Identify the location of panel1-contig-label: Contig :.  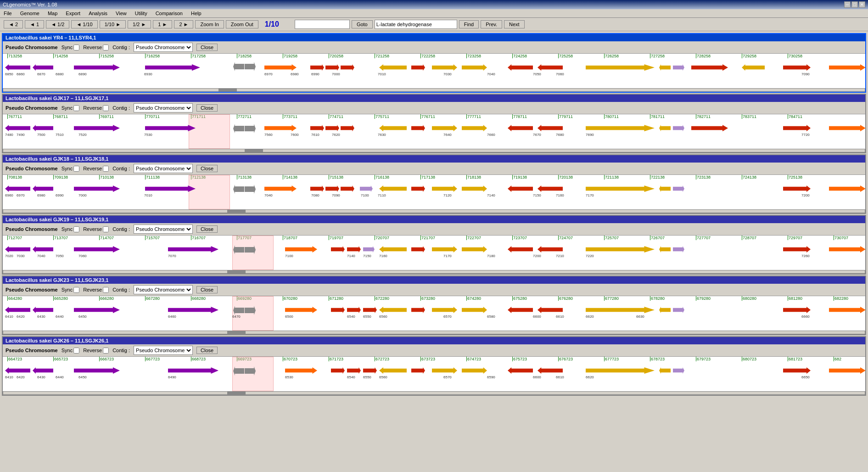
(121, 47).